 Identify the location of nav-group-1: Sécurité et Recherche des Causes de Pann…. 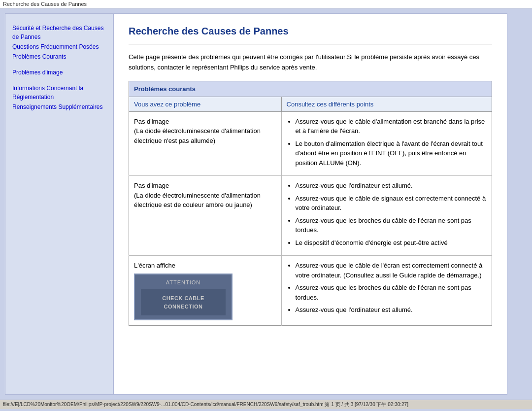
(59, 42).